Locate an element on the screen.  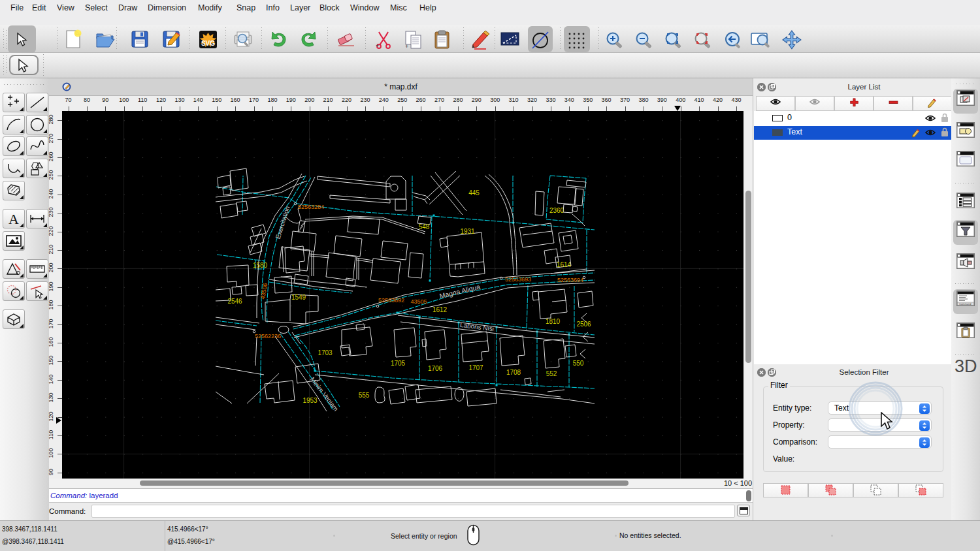
svg-text: 43505 is located at coordinates (418, 302).